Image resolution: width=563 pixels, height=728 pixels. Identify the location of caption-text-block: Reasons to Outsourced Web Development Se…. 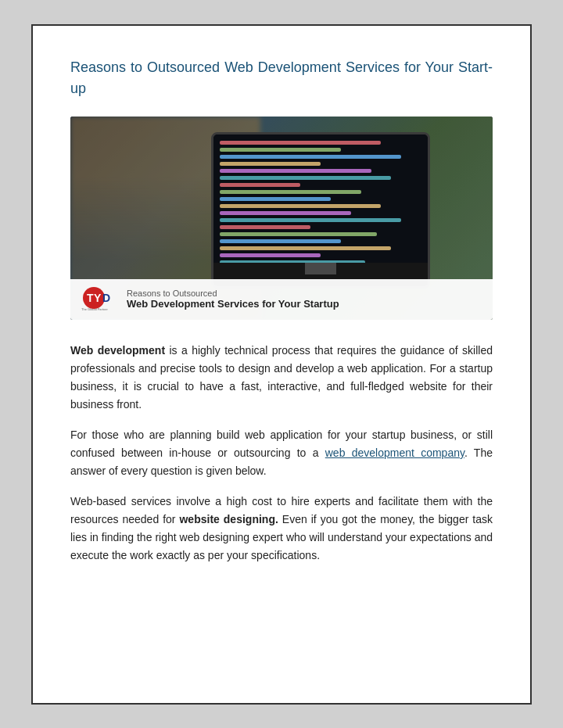
(305, 299).